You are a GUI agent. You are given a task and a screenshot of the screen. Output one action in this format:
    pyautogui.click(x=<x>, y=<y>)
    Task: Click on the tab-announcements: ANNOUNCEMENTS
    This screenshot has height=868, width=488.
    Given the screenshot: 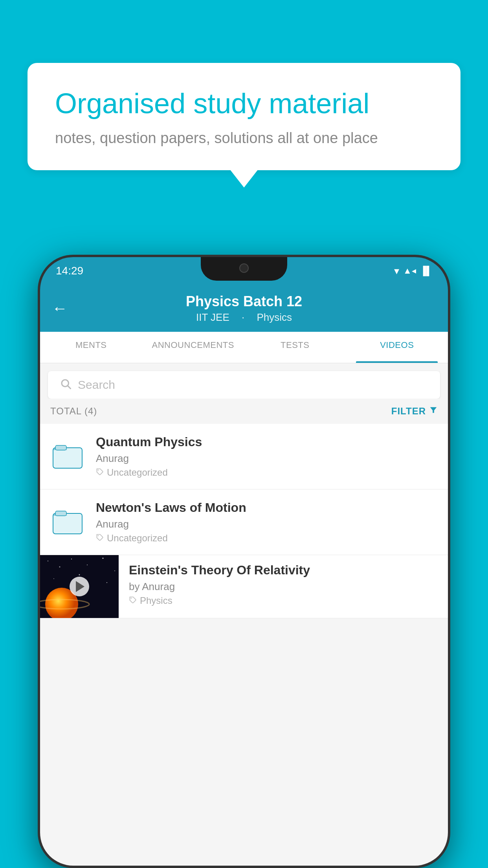 What is the action you would take?
    pyautogui.click(x=193, y=348)
    